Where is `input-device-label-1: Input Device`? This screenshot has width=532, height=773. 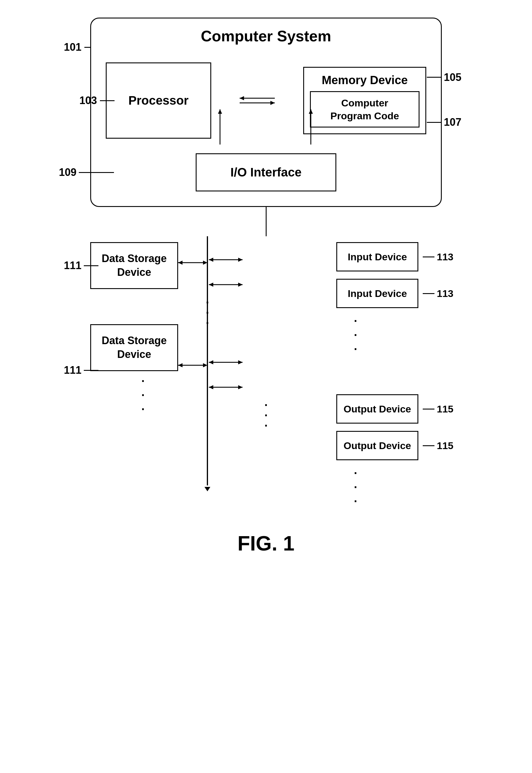 input-device-label-1: Input Device is located at coordinates (377, 257).